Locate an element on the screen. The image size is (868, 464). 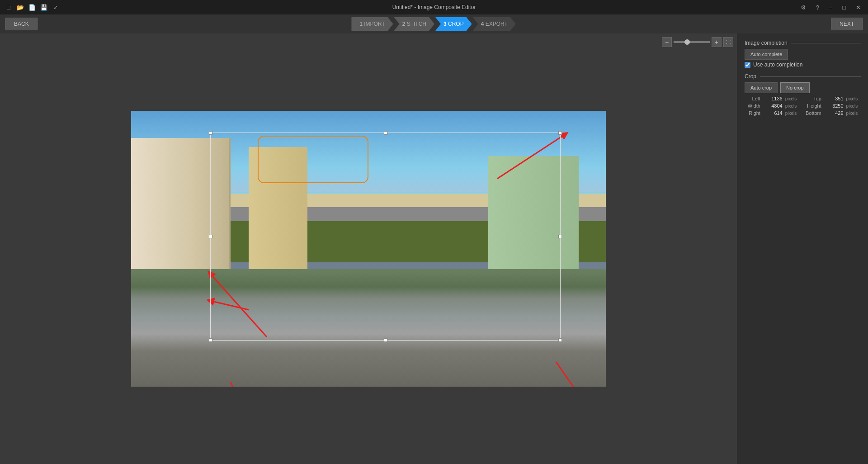
step-import-label: 1 IMPORT is located at coordinates (372, 24).